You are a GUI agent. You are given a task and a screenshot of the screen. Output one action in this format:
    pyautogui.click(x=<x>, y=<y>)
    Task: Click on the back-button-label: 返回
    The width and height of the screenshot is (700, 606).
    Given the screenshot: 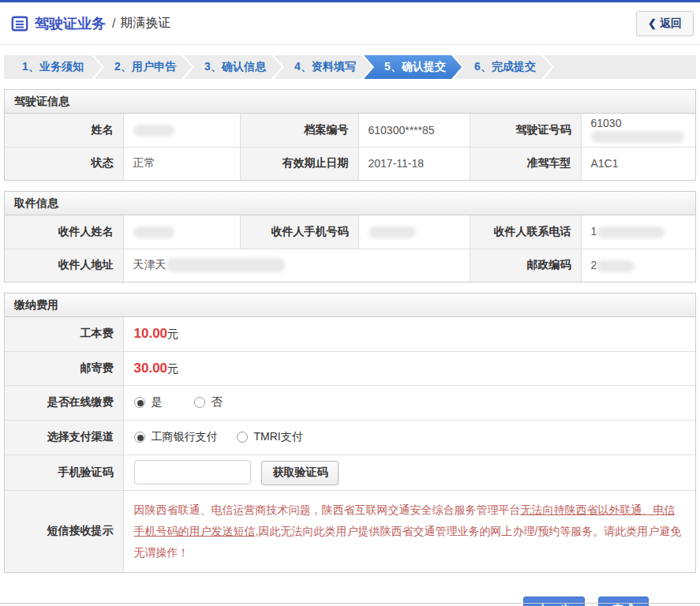 What is the action you would take?
    pyautogui.click(x=671, y=24)
    